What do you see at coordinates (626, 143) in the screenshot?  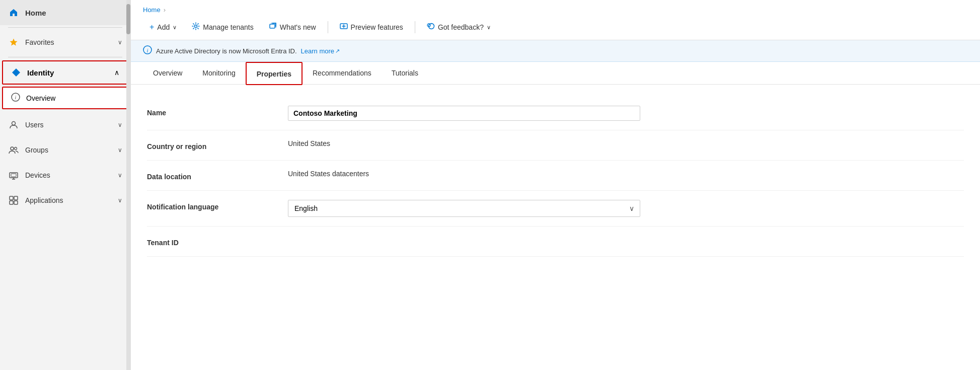 I see `property-country-value: United States` at bounding box center [626, 143].